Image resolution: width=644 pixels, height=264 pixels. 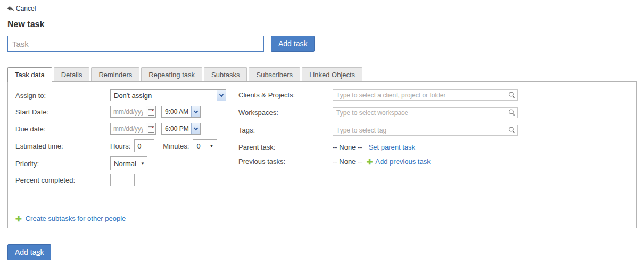 What do you see at coordinates (21, 9) in the screenshot?
I see `cancel-button: Cancel` at bounding box center [21, 9].